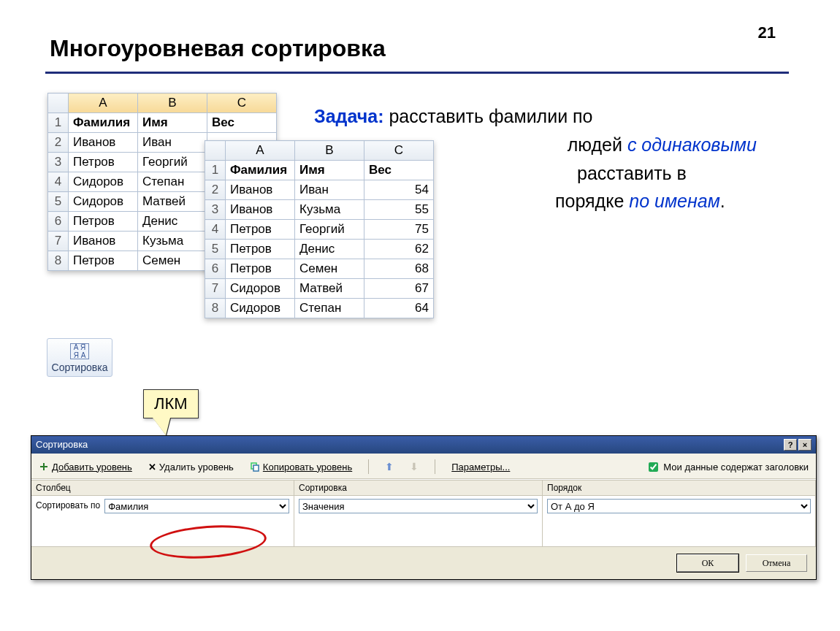  Describe the element at coordinates (320, 289) in the screenshot. I see `table-row: 7СидоровМатвей67` at that location.